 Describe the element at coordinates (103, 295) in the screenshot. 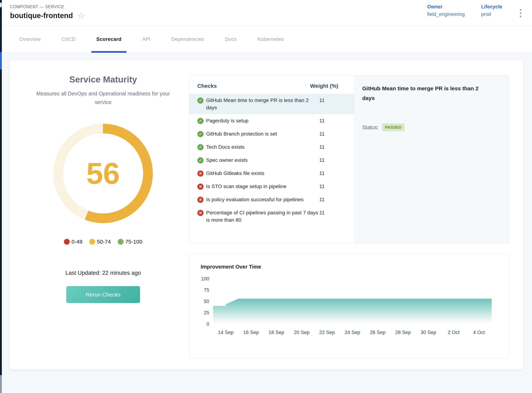

I see `rerun-checks-button: Rerun Checks` at that location.